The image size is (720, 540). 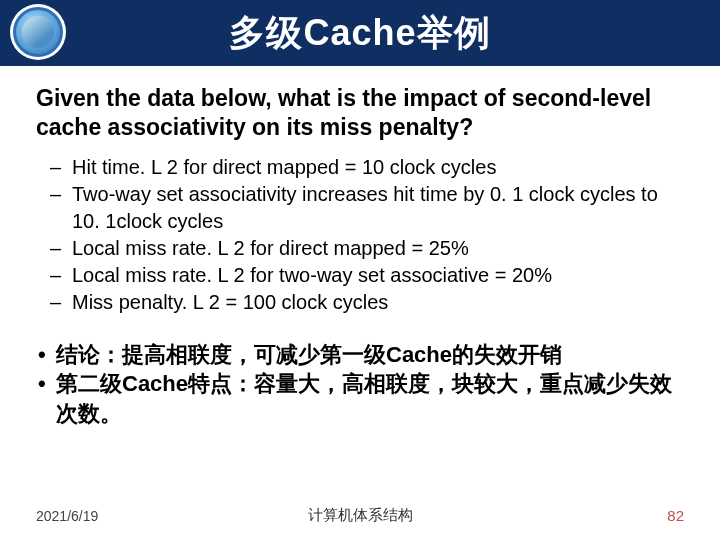 What do you see at coordinates (360, 113) in the screenshot?
I see `question-text: Given the data below, what is the impact…` at bounding box center [360, 113].